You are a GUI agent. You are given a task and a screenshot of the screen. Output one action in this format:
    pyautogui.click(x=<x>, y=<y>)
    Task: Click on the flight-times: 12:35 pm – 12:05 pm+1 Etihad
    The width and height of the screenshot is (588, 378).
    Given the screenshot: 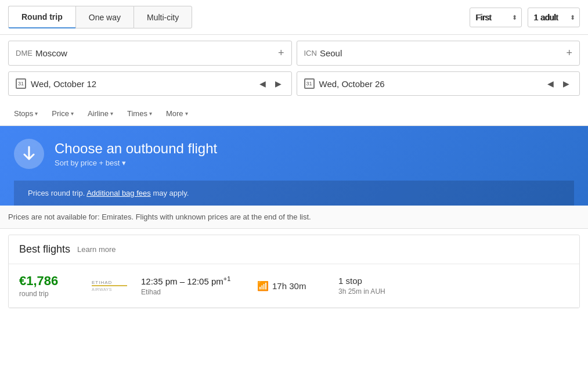 What is the action you would take?
    pyautogui.click(x=193, y=286)
    